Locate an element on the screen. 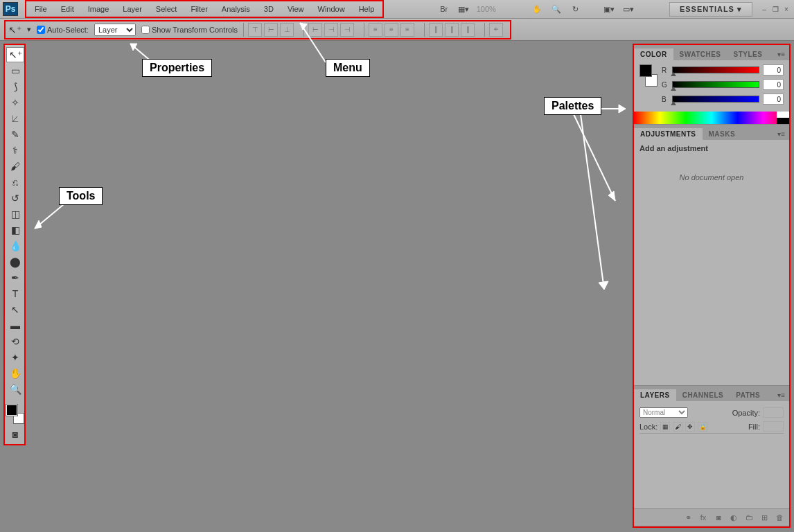 This screenshot has width=794, height=532. tab-color: COLOR is located at coordinates (654, 54).